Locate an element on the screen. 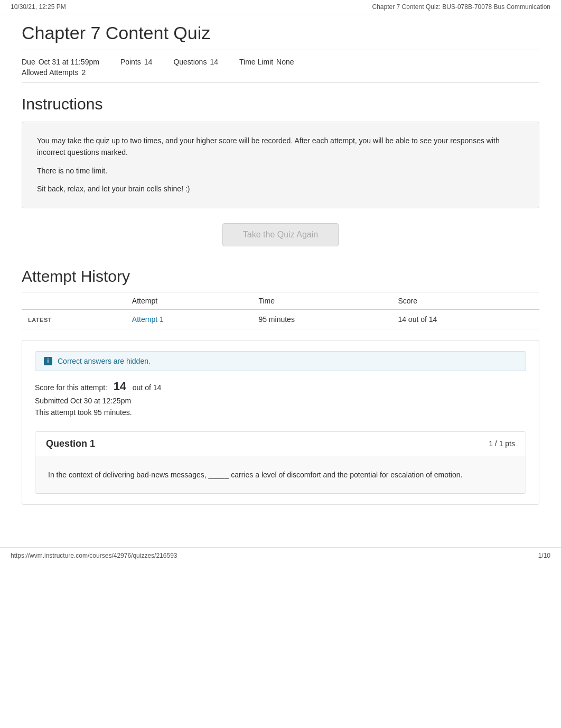 Image resolution: width=561 pixels, height=728 pixels. questions-value: 14 is located at coordinates (214, 62).